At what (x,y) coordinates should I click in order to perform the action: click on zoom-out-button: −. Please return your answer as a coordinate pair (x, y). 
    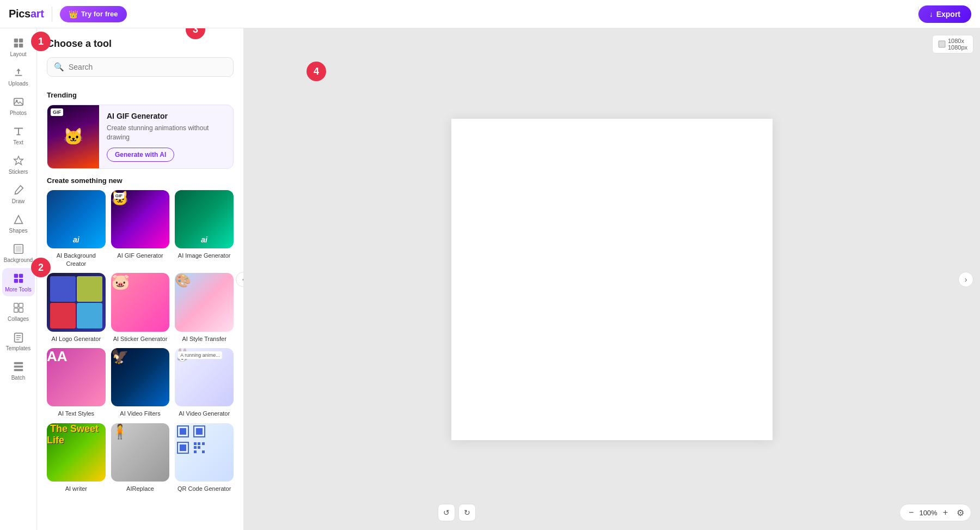
    Looking at the image, I should click on (911, 513).